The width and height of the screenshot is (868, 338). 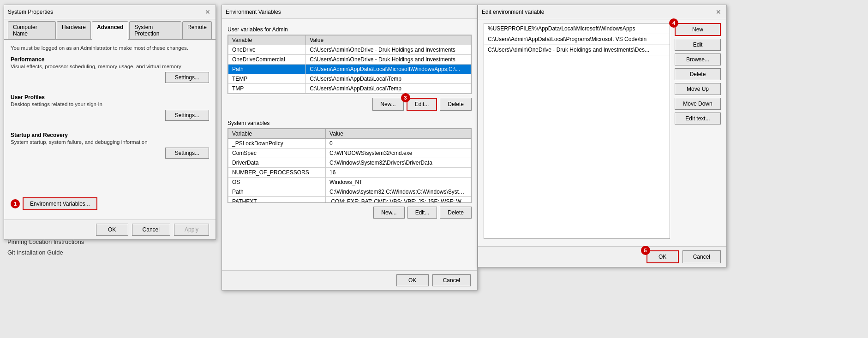 What do you see at coordinates (413, 280) in the screenshot?
I see `env-ok-btn: OK` at bounding box center [413, 280].